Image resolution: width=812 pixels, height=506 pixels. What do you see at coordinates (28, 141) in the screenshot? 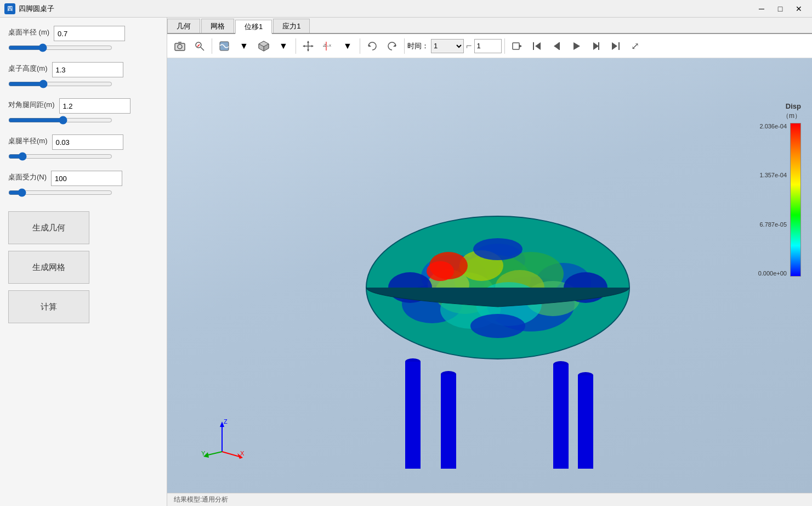
I see `param-leg-radius-label: 桌腿半径(m)` at bounding box center [28, 141].